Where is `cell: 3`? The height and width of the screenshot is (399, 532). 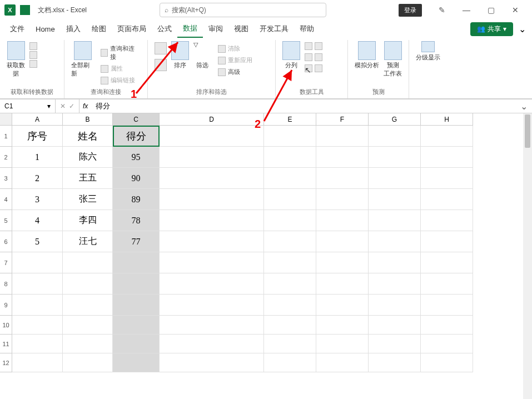
cell: 3 is located at coordinates (38, 200).